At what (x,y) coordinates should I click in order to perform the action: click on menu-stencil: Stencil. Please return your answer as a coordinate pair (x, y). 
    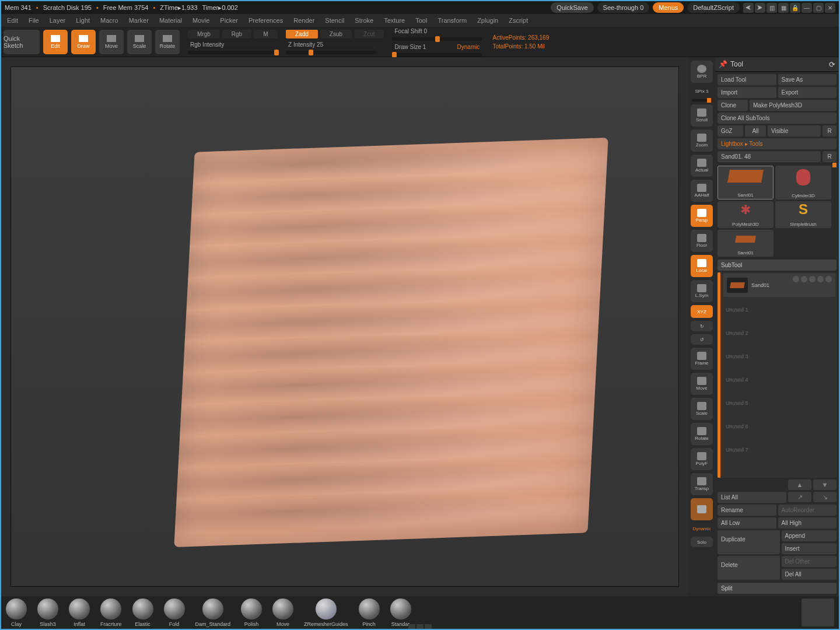
    Looking at the image, I should click on (335, 20).